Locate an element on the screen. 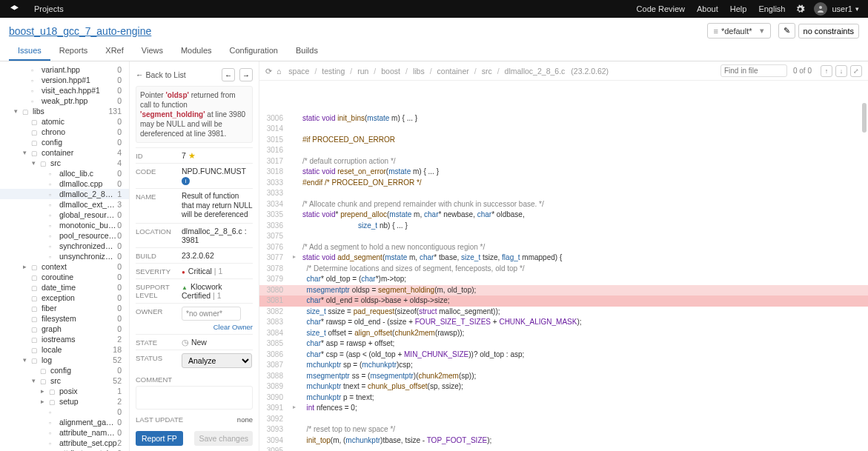 This screenshot has width=868, height=451. code-line: 3017/* default corruption action */ is located at coordinates (563, 161).